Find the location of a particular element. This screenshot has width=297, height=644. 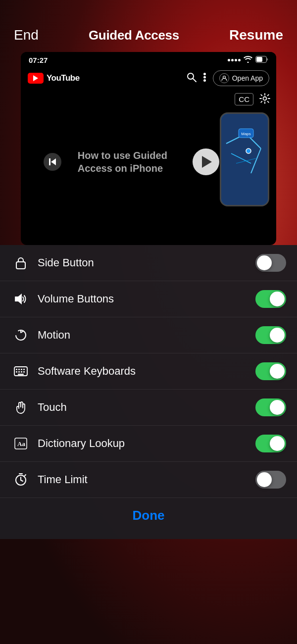

side-button-icon is located at coordinates (21, 263).